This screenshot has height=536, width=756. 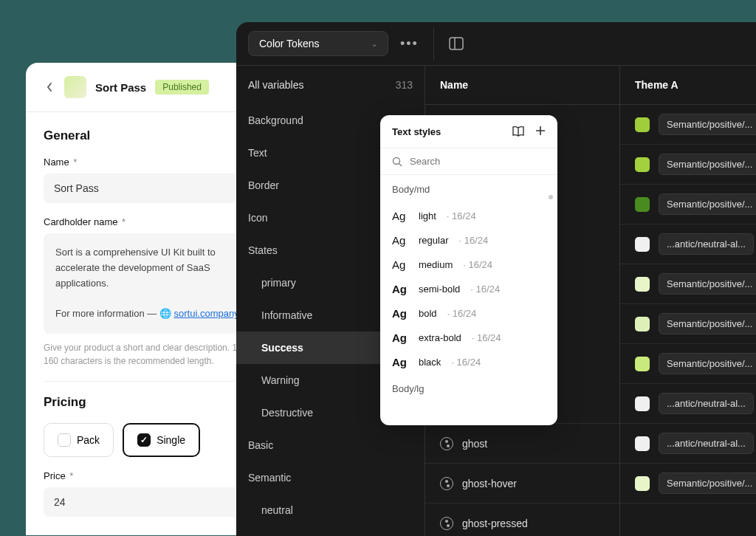 I want to click on variables-toolbar: Color Tokens ⌄ •••, so click(x=496, y=44).